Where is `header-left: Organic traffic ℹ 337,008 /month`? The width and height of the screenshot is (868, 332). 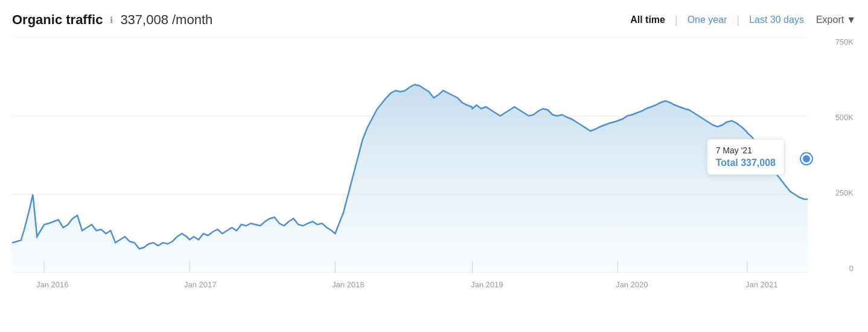
header-left: Organic traffic ℹ 337,008 /month is located at coordinates (112, 20).